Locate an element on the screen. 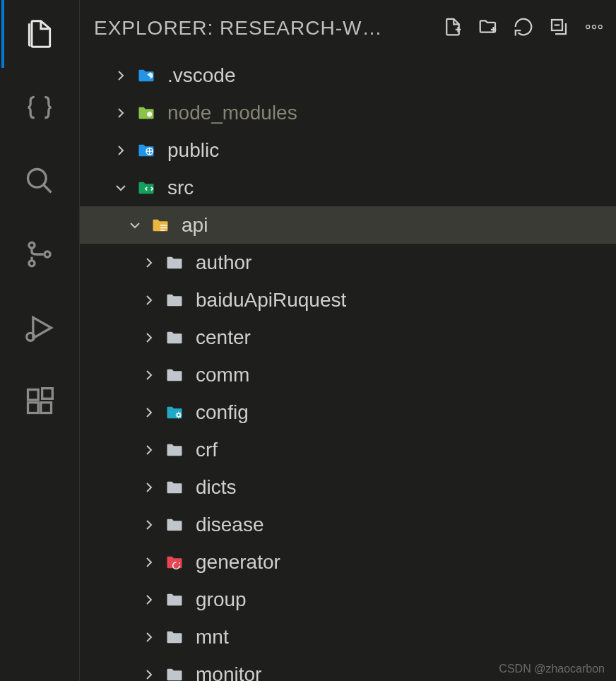  tree-item-center: center is located at coordinates (348, 338).